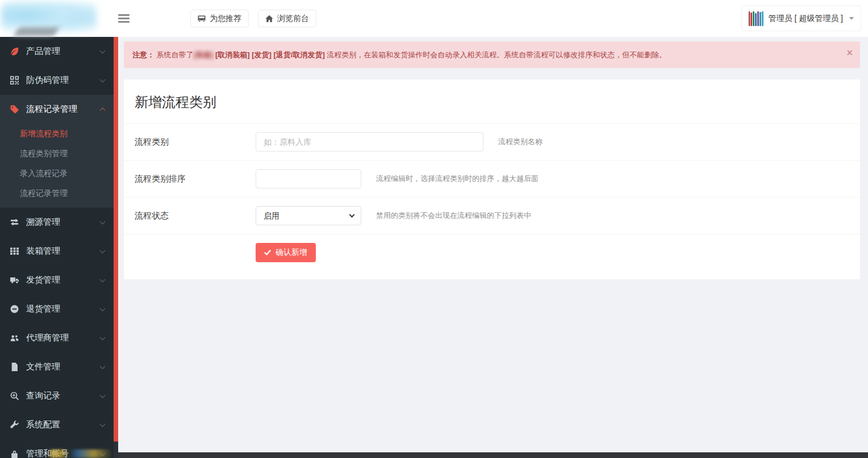  I want to click on sidebar-item-label: 退货管理, so click(43, 309).